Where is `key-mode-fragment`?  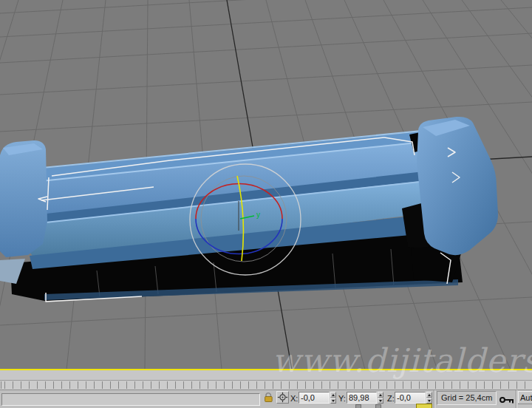 key-mode-fragment is located at coordinates (424, 406).